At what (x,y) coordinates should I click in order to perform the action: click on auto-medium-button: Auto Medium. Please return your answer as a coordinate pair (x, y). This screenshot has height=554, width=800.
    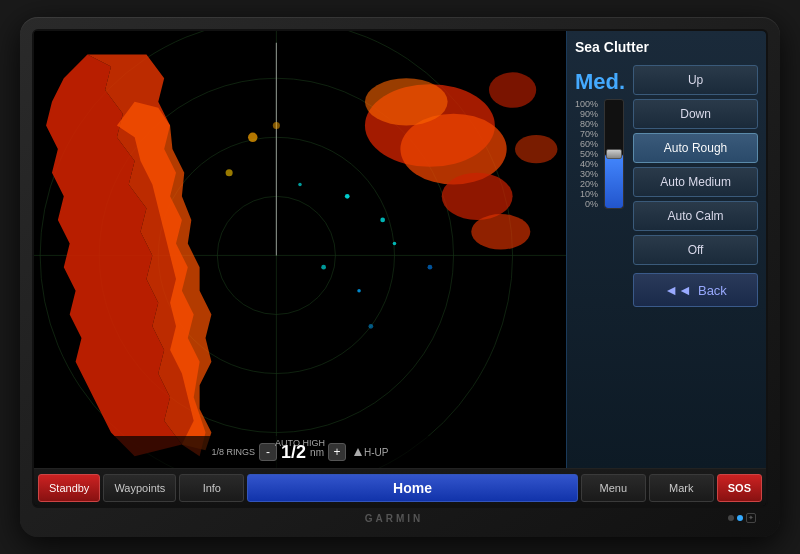
    Looking at the image, I should click on (696, 182).